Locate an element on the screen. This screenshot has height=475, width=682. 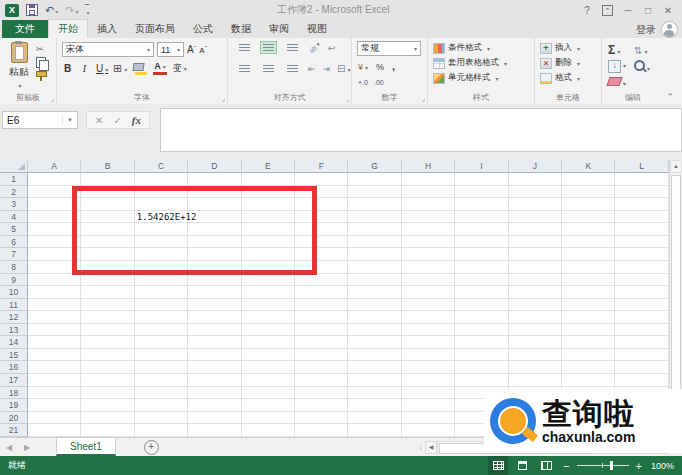
cell-E17 is located at coordinates (268, 380).